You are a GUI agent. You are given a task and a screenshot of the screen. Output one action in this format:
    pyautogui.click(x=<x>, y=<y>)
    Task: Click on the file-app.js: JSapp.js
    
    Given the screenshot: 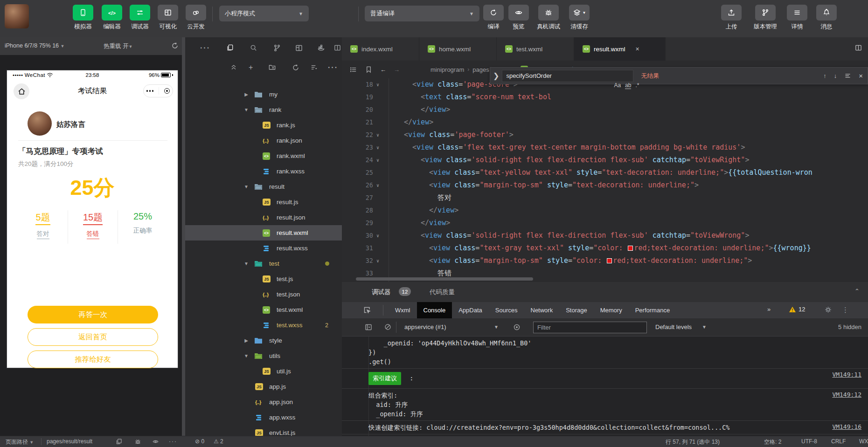 What is the action you would take?
    pyautogui.click(x=264, y=387)
    